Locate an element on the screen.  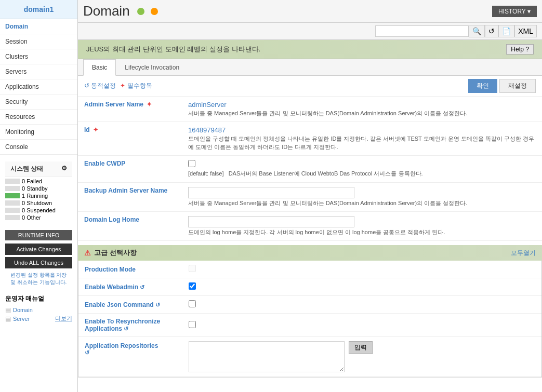
production-mode-label: Production Mode is located at coordinates (130, 269).